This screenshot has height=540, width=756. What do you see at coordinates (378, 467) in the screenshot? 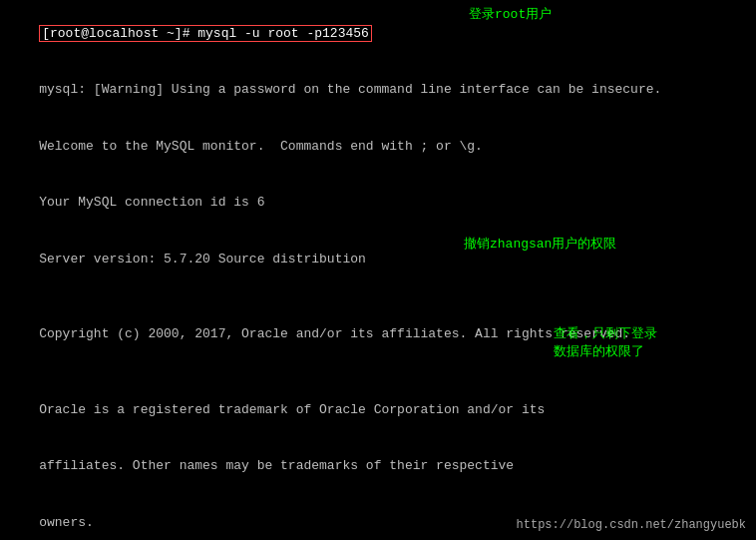
I see `line-oracle-2: affiliates. Other names may be trademark…` at bounding box center [378, 467].